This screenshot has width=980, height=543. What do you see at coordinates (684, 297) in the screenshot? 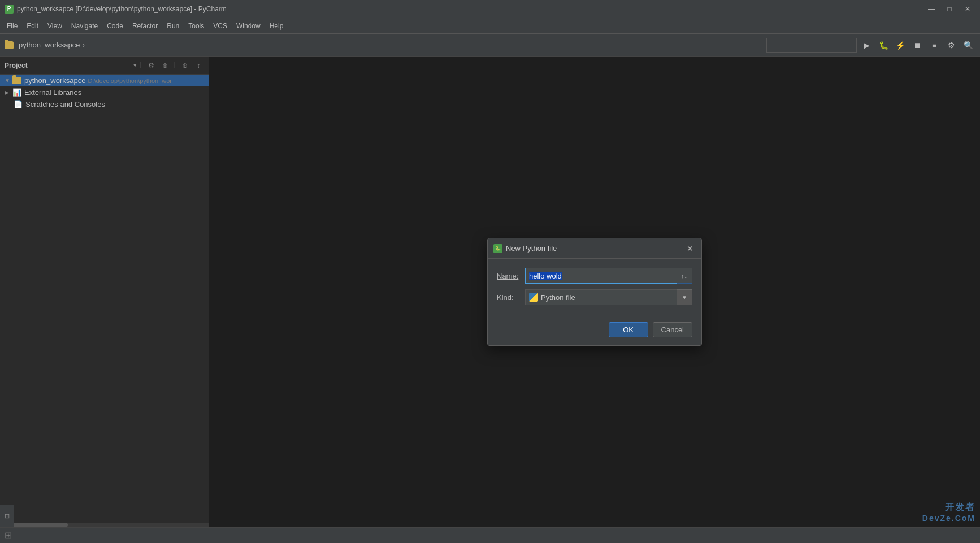
I see `kind-dropdown-arrow: ▼` at bounding box center [684, 297].